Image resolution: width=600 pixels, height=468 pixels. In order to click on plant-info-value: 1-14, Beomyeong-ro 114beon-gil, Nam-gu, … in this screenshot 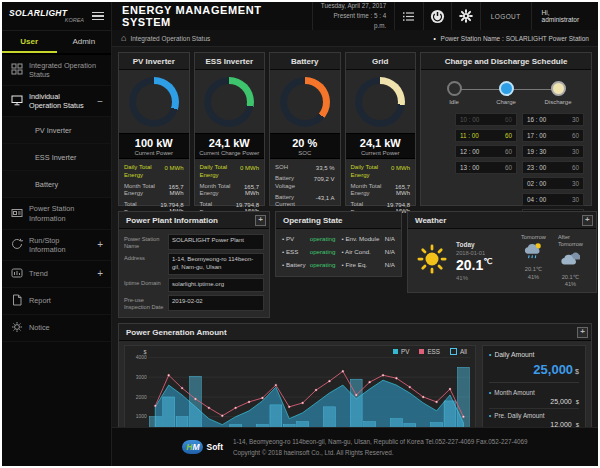, I will do `click(216, 264)`.